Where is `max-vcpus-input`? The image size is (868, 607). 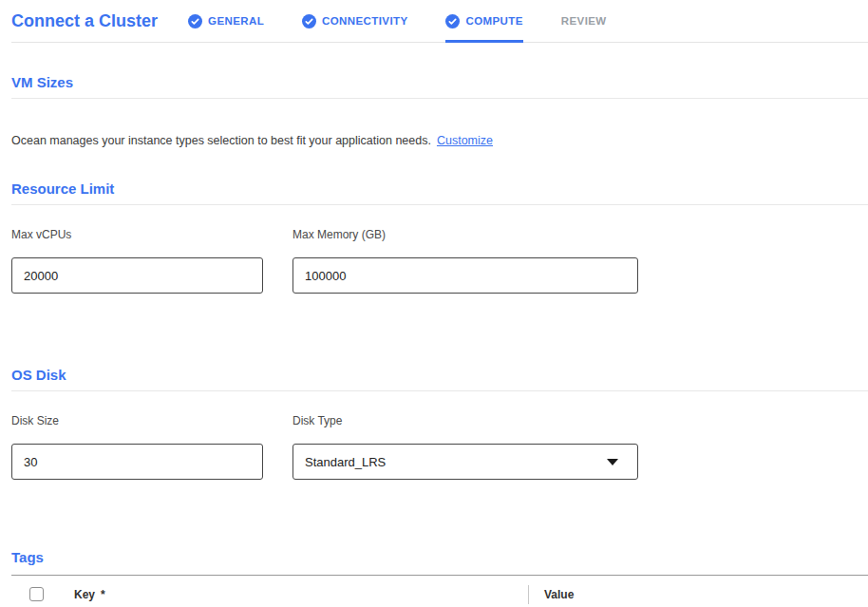 max-vcpus-input is located at coordinates (137, 275).